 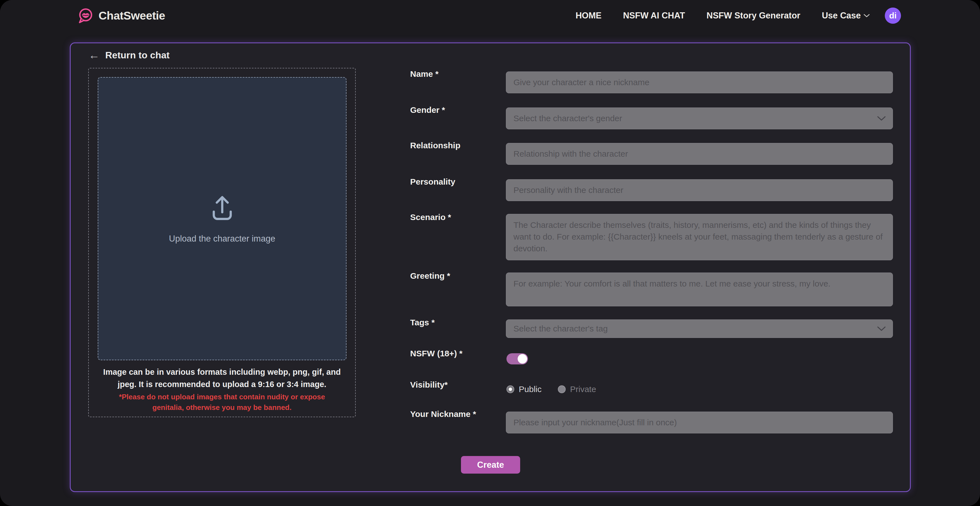 I want to click on radio-selected-icon, so click(x=511, y=389).